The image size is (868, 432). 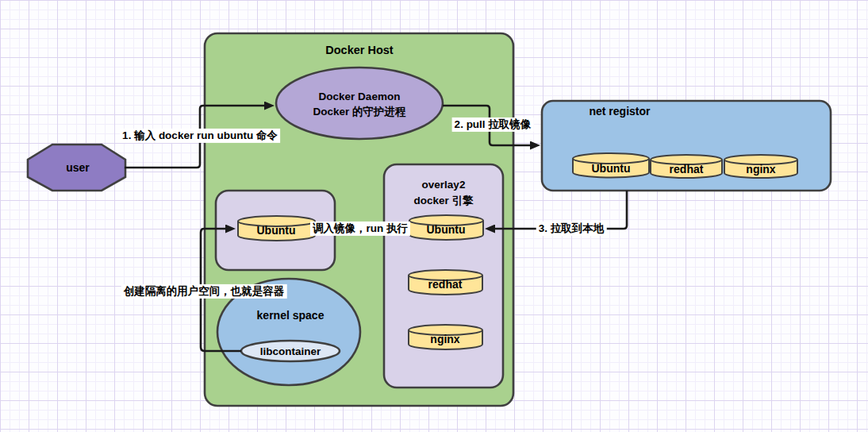 What do you see at coordinates (611, 165) in the screenshot?
I see `cylinder-net-ubuntu: Ubuntu` at bounding box center [611, 165].